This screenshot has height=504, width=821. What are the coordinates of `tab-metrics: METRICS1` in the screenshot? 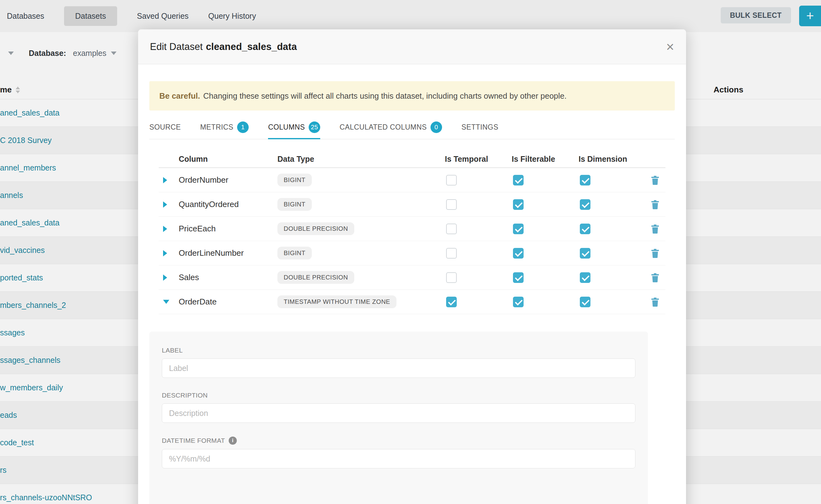 It's located at (225, 127).